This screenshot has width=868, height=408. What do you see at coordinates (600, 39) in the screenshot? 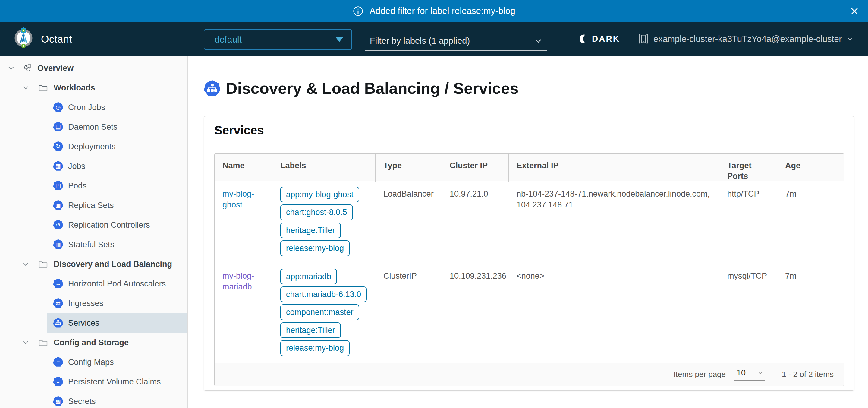
I see `dark-theme-toggle: DARK` at bounding box center [600, 39].